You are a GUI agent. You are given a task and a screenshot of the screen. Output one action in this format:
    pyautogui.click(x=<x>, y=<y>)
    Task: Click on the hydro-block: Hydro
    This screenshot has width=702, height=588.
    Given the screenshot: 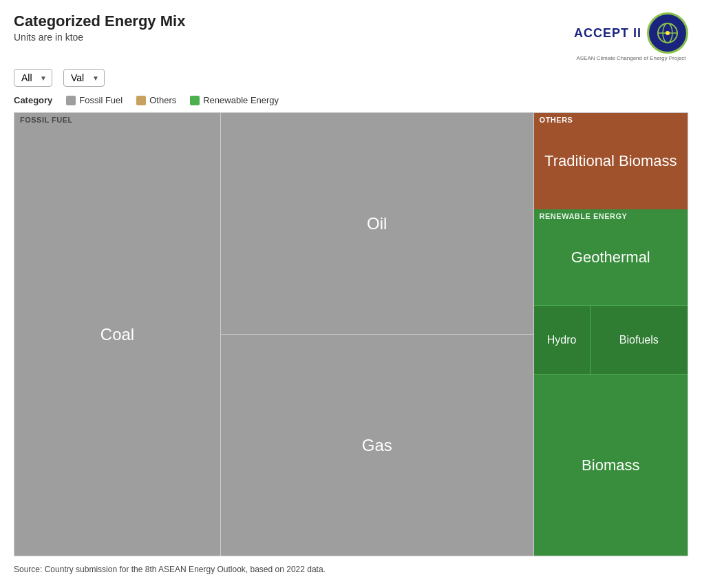 What is the action you would take?
    pyautogui.click(x=562, y=340)
    